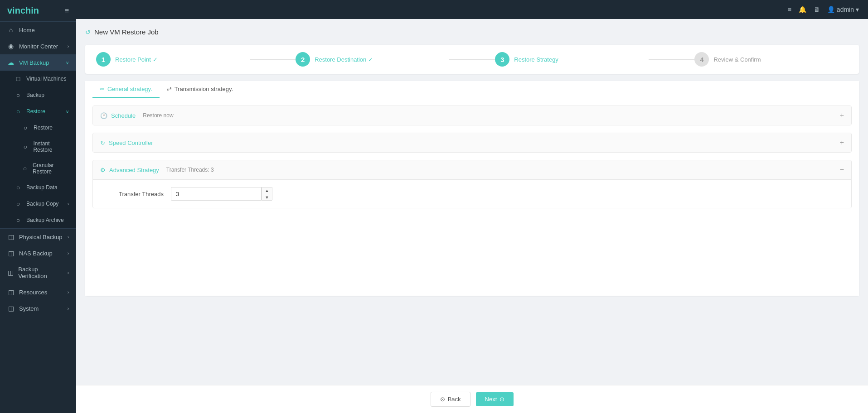 The width and height of the screenshot is (868, 413). Describe the element at coordinates (831, 10) in the screenshot. I see `user-icon: 👤` at that location.